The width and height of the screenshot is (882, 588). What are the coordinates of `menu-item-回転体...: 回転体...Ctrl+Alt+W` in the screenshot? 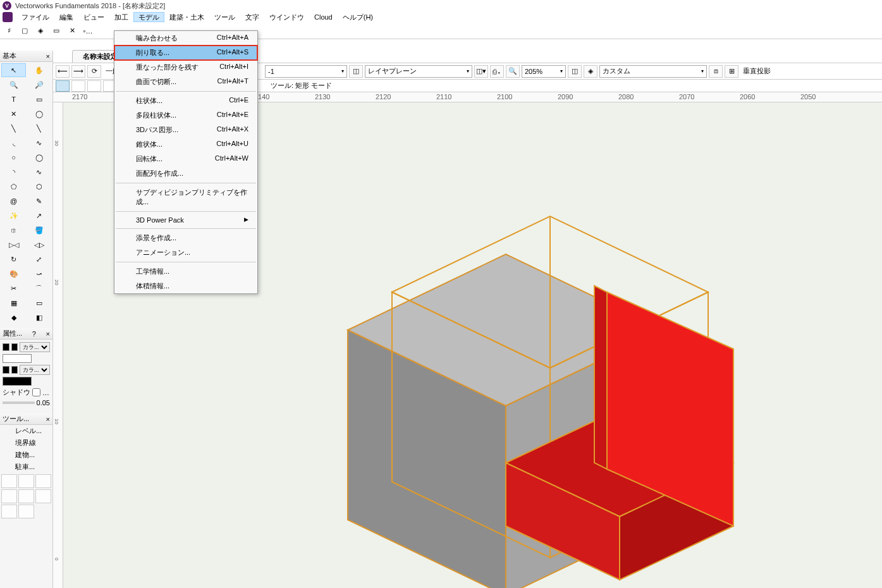 It's located at (186, 159).